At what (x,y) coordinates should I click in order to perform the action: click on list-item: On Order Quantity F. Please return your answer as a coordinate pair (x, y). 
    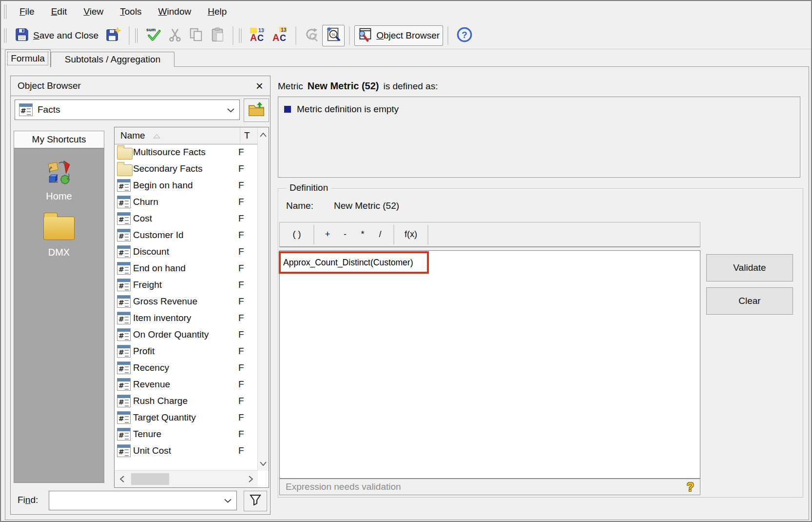
    Looking at the image, I should click on (186, 335).